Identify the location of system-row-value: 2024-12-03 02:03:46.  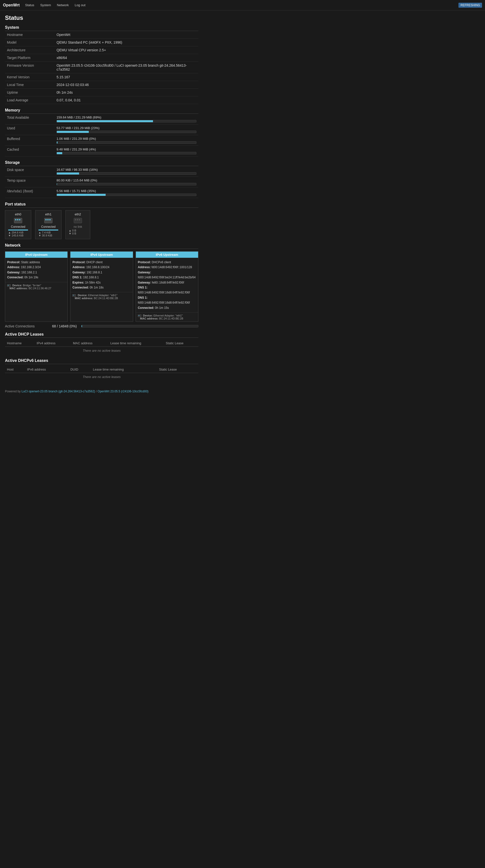
(127, 85).